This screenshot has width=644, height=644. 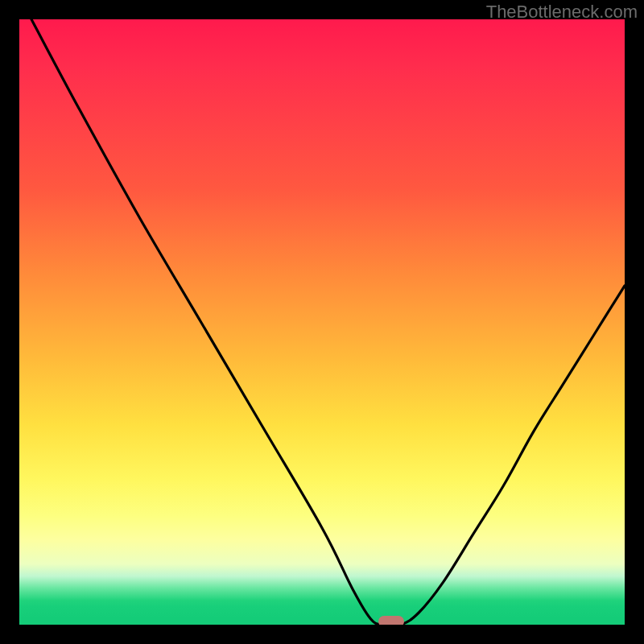 What do you see at coordinates (562, 12) in the screenshot?
I see `watermark-text: TheBottleneck.com` at bounding box center [562, 12].